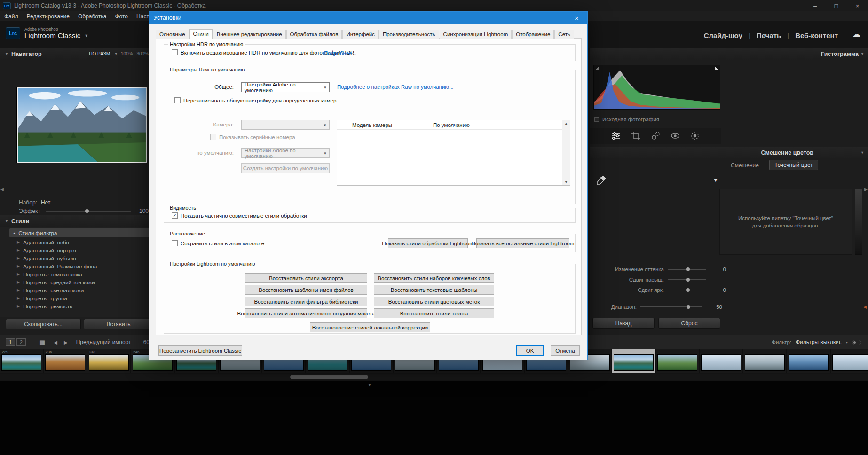 Image resolution: width=868 pixels, height=455 pixels. Describe the element at coordinates (142, 54) in the screenshot. I see `zoom-300: 300%` at that location.